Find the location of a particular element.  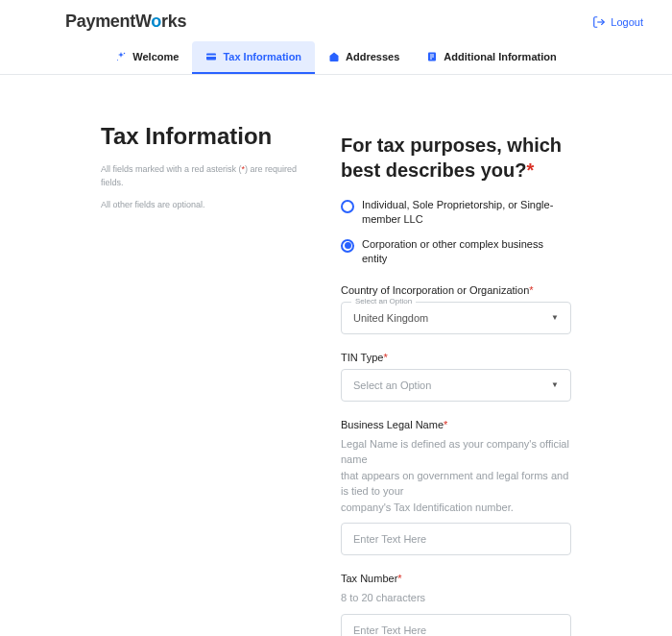

country-label: Country of Incorporation or Organization… is located at coordinates (456, 290).